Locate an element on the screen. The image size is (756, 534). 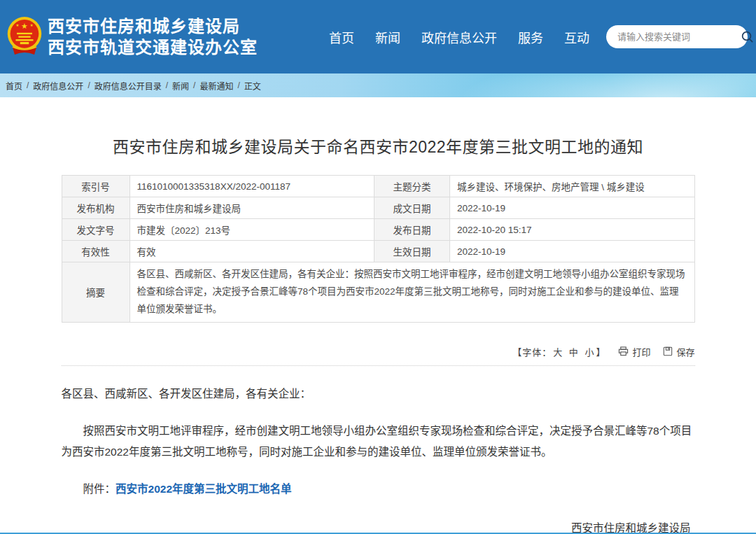
meta-label-effective-date: 生效日期 is located at coordinates (412, 252).